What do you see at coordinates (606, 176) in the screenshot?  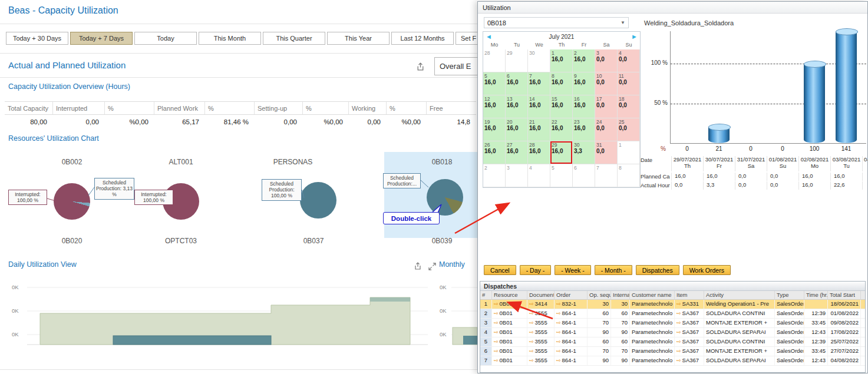 I see `calendar-day-cell: 7` at bounding box center [606, 176].